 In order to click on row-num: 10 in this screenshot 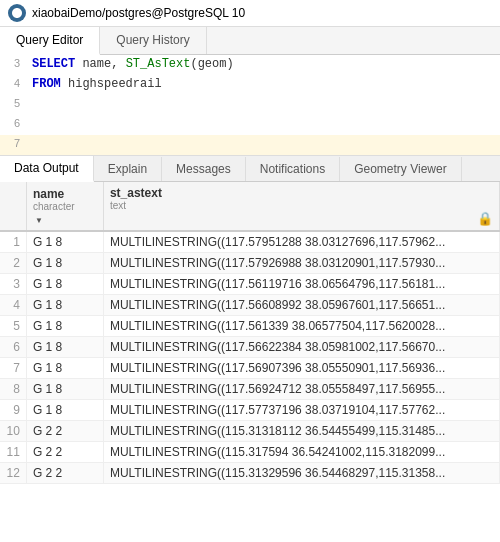, I will do `click(13, 432)`.